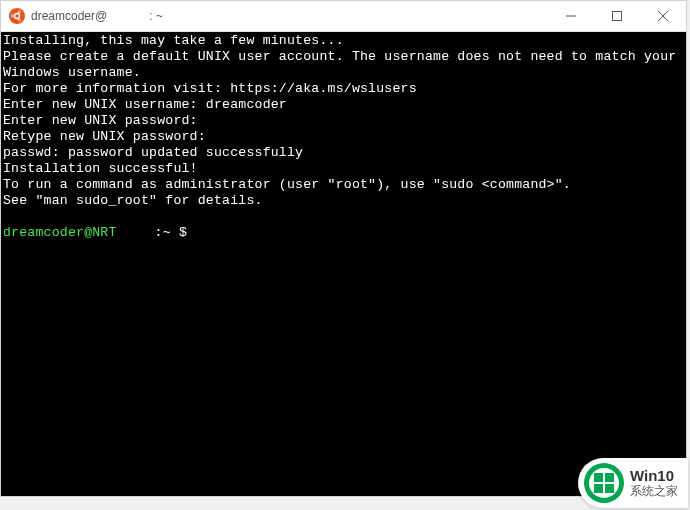 Image resolution: width=690 pixels, height=510 pixels. What do you see at coordinates (663, 16) in the screenshot?
I see `close-button` at bounding box center [663, 16].